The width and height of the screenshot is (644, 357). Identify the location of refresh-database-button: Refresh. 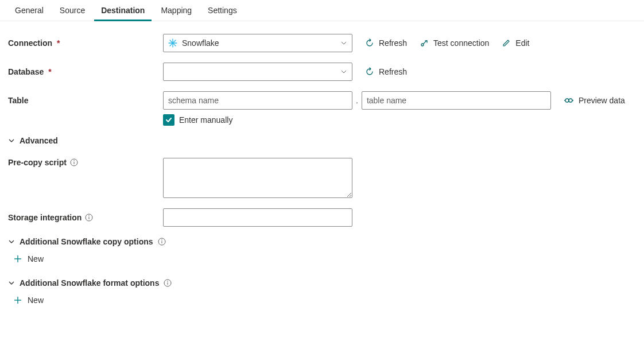
(386, 72).